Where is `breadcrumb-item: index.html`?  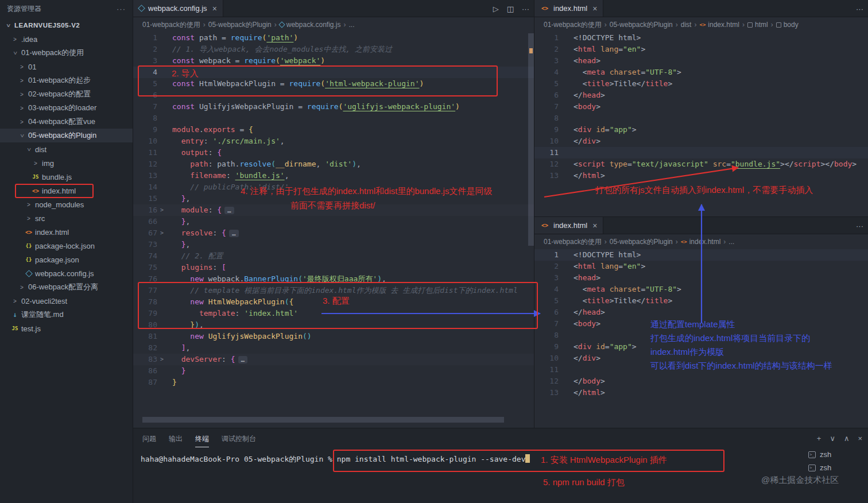
breadcrumb-item: index.html is located at coordinates (723, 25).